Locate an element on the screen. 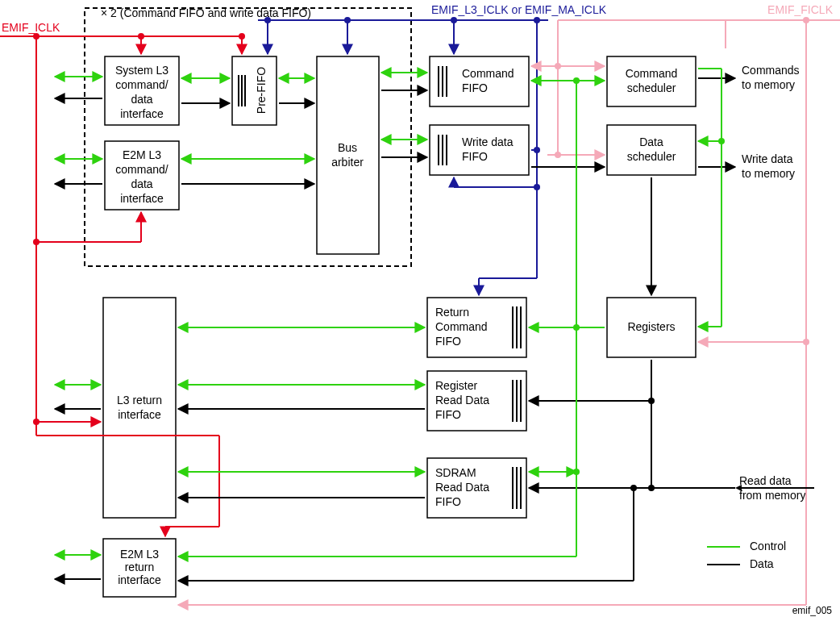 This screenshot has width=840, height=617. data-scheduler-block: Data scheduler is located at coordinates (651, 150).